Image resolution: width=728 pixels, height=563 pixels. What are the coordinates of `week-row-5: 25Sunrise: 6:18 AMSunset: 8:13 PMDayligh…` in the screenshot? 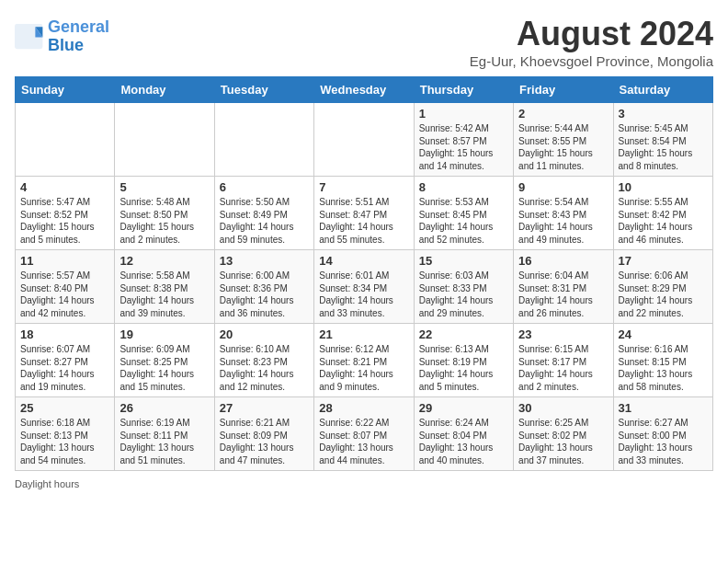 It's located at (364, 434).